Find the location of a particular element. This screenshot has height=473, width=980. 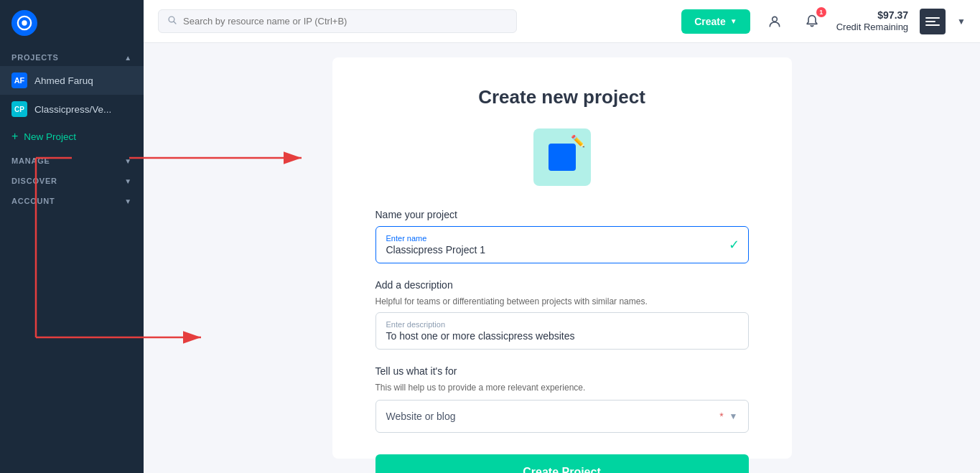

classicpress-label: Classicpress/Ve... is located at coordinates (73, 109).